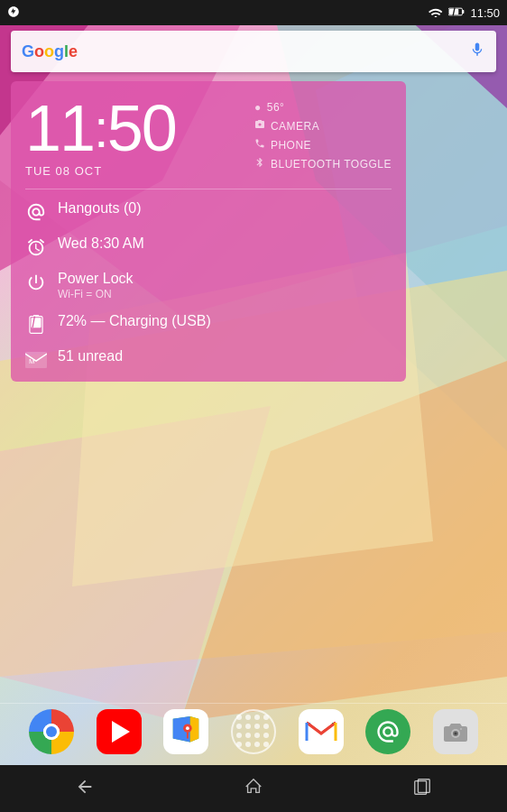 The height and width of the screenshot is (812, 507). Describe the element at coordinates (225, 208) in the screenshot. I see `hangouts-content: Hangouts (0)` at that location.